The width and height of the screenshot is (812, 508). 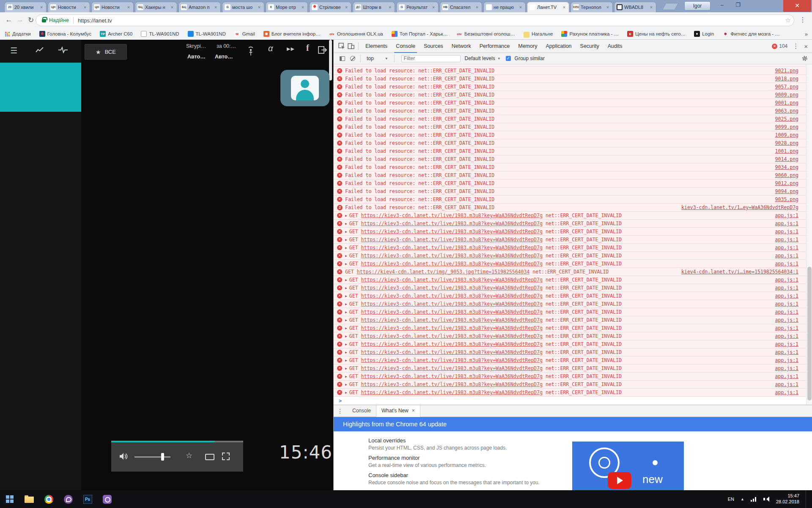 I want to click on source-link: 9063.png, so click(x=787, y=111).